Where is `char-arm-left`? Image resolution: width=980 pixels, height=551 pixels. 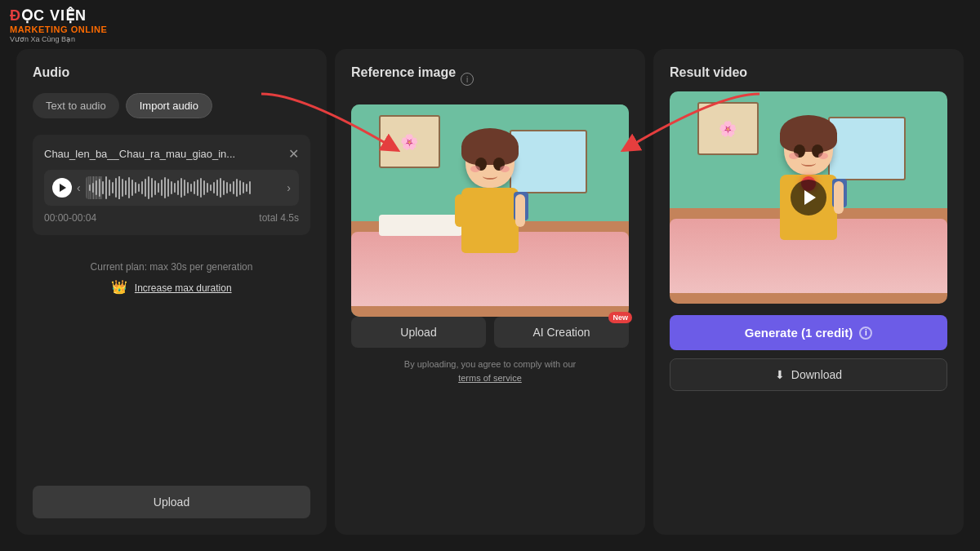
char-arm-left is located at coordinates (460, 211).